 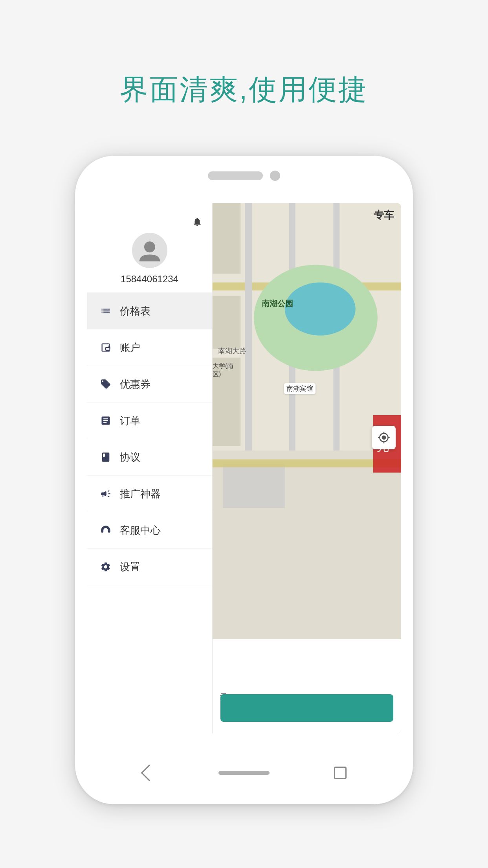 I want to click on sidebar-item-coupon: 优惠券, so click(x=149, y=384).